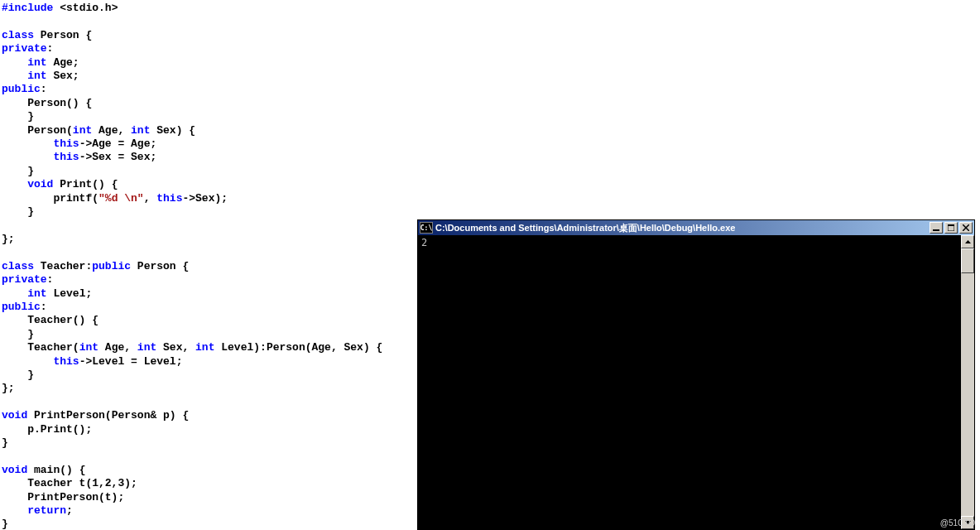 The width and height of the screenshot is (980, 530). I want to click on maximize-icon, so click(951, 228).